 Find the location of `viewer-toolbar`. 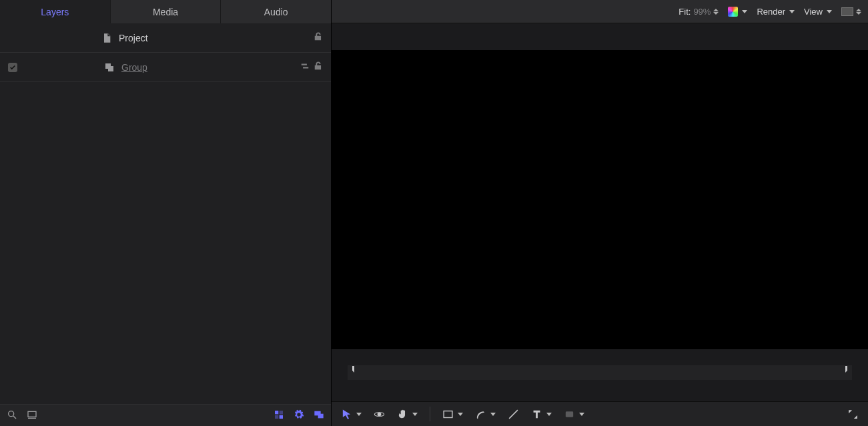

viewer-toolbar is located at coordinates (600, 414).